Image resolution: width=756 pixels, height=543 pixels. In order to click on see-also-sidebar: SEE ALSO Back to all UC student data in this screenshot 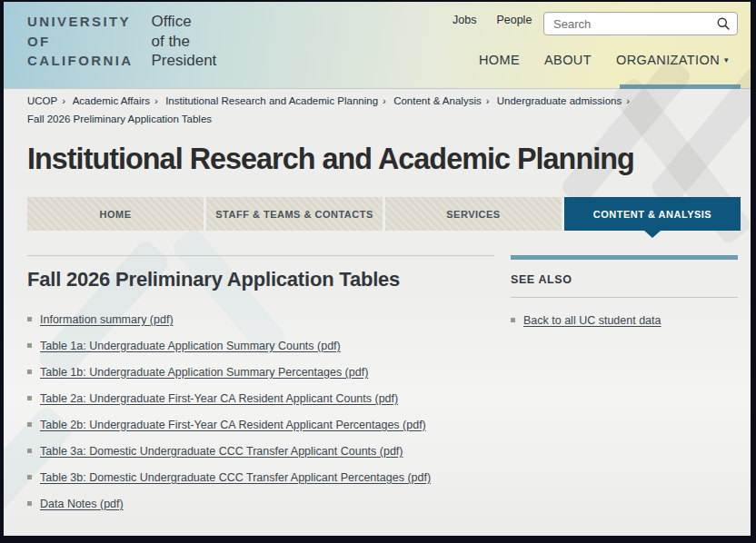, I will do `click(624, 294)`.